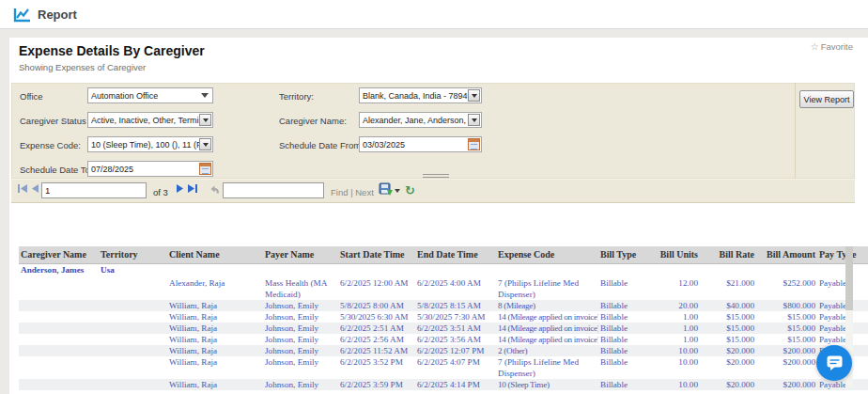 The image size is (868, 394). I want to click on col-start-date-time: Start Date Time, so click(377, 255).